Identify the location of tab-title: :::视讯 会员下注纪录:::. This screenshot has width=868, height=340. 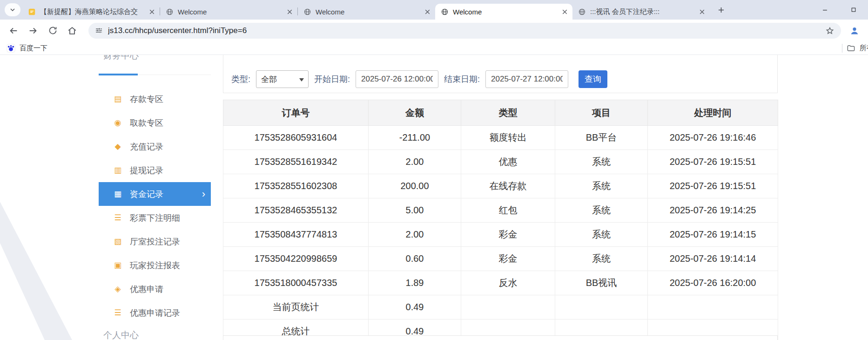
(643, 12).